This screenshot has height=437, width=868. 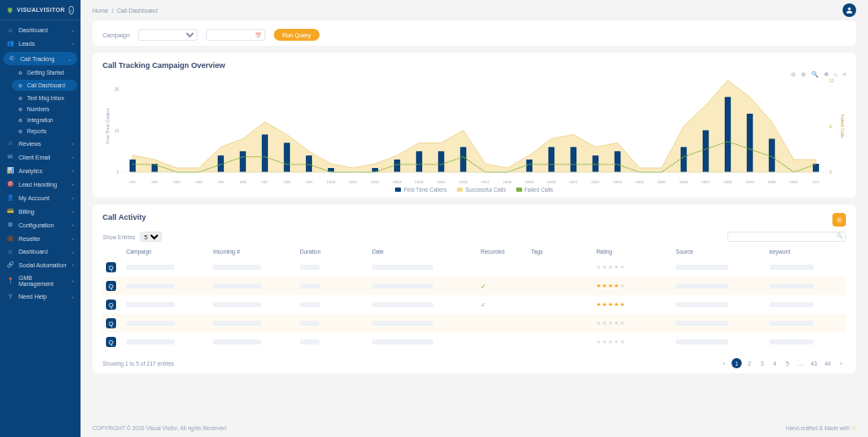 I want to click on sidebar-subitem-text-msg-inbox: Text Msg Inbox, so click(x=44, y=98).